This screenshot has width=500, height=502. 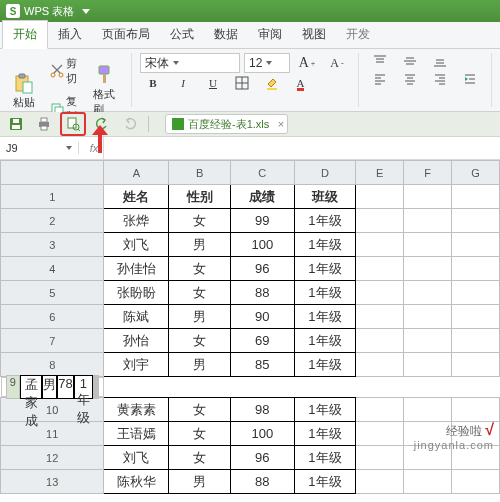 I want to click on increase-font-button: A+, so click(x=307, y=63).